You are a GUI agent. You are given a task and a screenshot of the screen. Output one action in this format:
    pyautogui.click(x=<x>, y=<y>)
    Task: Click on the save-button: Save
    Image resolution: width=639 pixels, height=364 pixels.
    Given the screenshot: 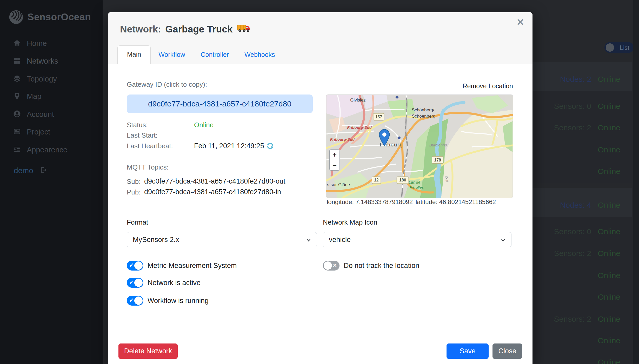 What is the action you would take?
    pyautogui.click(x=468, y=351)
    